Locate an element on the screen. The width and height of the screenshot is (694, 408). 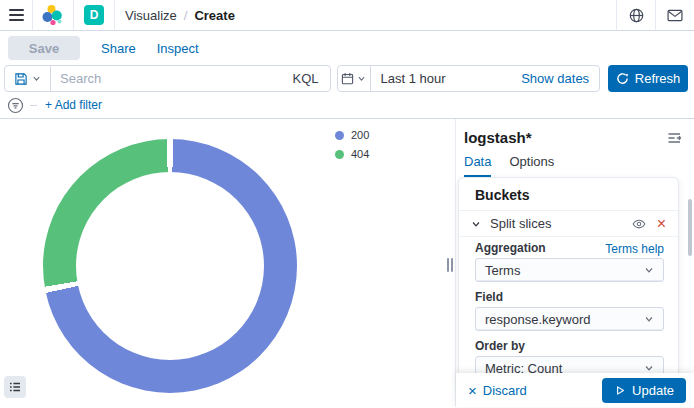
query-language-toggle: KQL is located at coordinates (312, 78).